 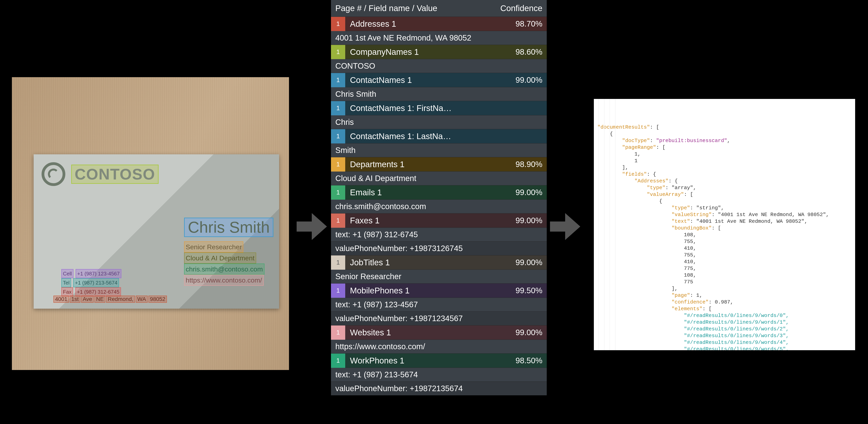 I want to click on address-token-highlight: WA, so click(x=142, y=299).